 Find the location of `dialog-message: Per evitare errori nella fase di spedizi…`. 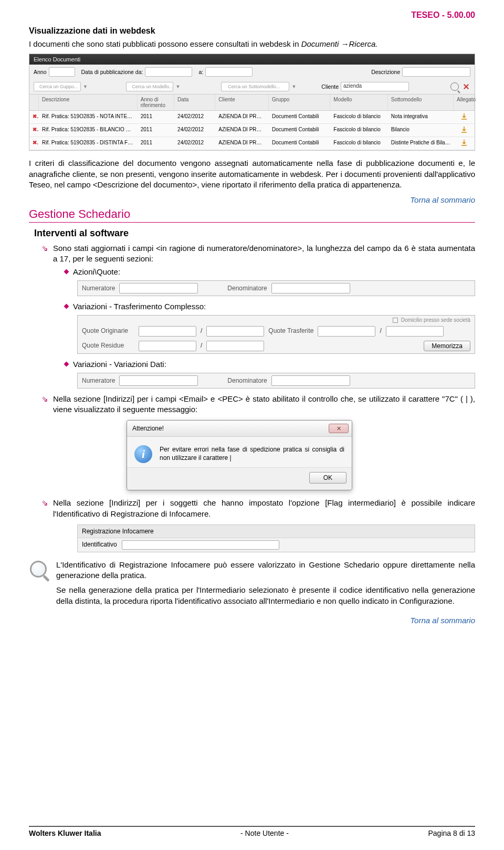

dialog-message: Per evitare errori nella fase di spedizi… is located at coordinates (252, 454).